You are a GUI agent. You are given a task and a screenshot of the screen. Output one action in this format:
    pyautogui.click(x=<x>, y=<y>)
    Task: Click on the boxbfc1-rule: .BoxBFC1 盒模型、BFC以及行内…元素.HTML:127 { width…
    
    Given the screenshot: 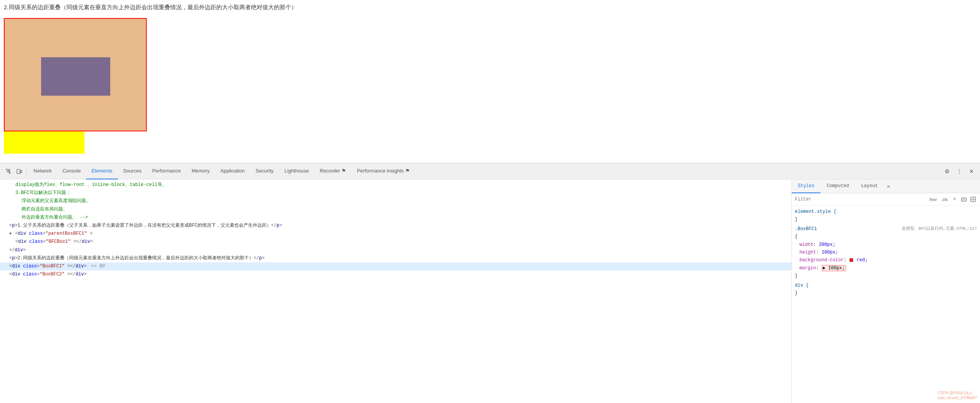 What is the action you would take?
    pyautogui.click(x=886, y=253)
    